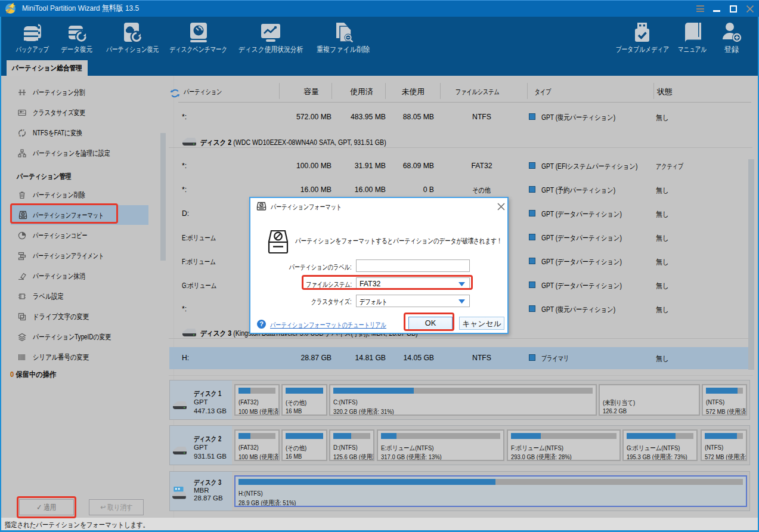  What do you see at coordinates (20, 136) in the screenshot?
I see `svg-text: N` at bounding box center [20, 136].